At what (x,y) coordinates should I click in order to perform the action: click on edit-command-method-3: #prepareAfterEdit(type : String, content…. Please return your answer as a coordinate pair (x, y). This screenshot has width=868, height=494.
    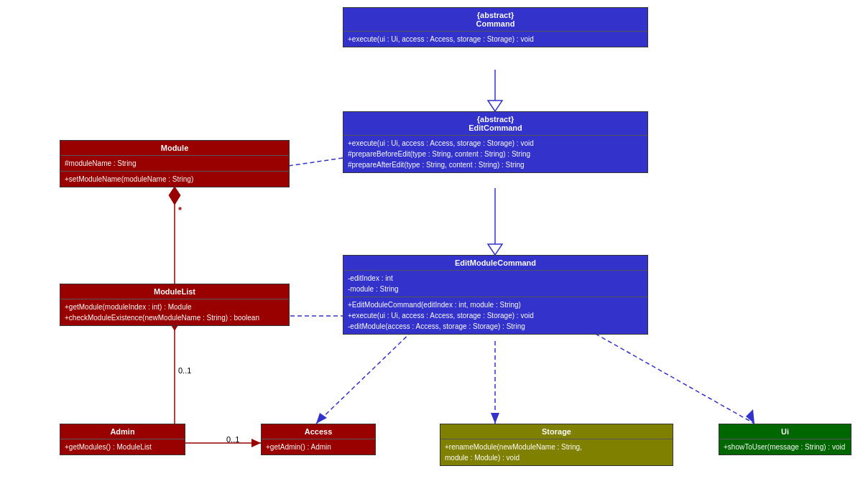
    Looking at the image, I should click on (496, 165).